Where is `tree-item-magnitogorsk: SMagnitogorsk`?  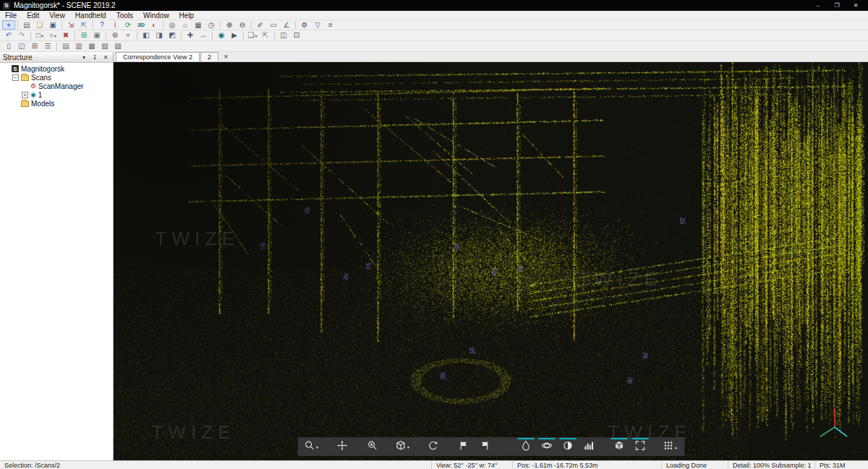 tree-item-magnitogorsk: SMagnitogorsk is located at coordinates (56, 69).